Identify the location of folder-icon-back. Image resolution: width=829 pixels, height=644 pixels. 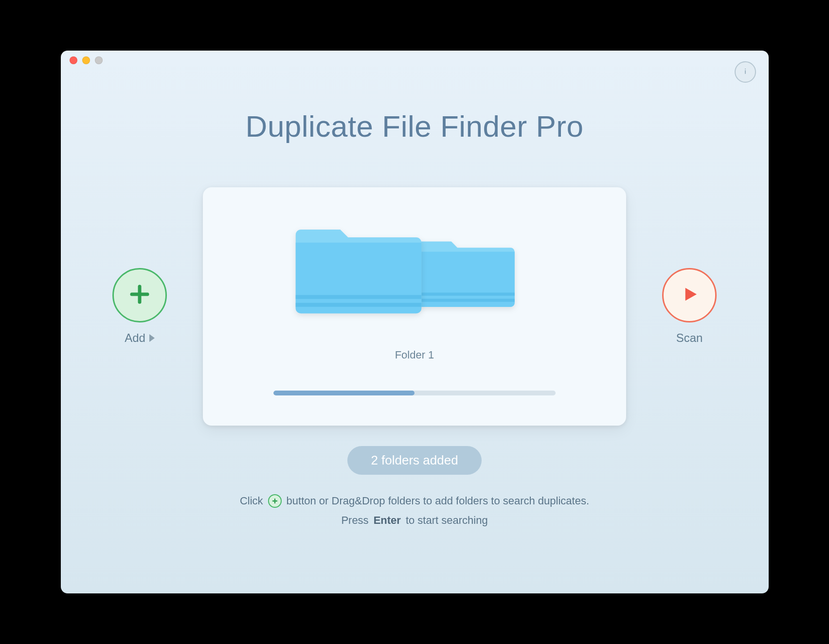
(466, 271).